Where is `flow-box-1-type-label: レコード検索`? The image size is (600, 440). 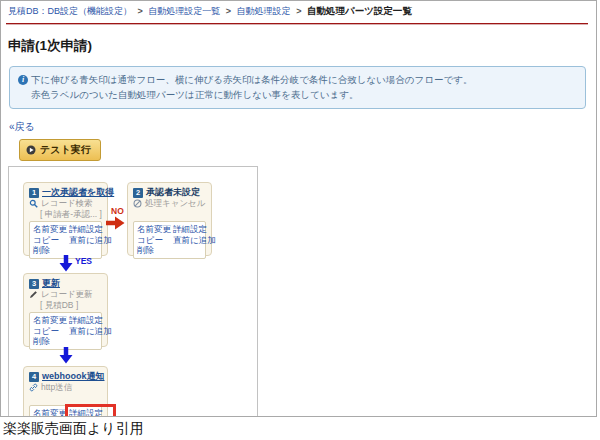 flow-box-1-type-label: レコード検索 is located at coordinates (67, 204).